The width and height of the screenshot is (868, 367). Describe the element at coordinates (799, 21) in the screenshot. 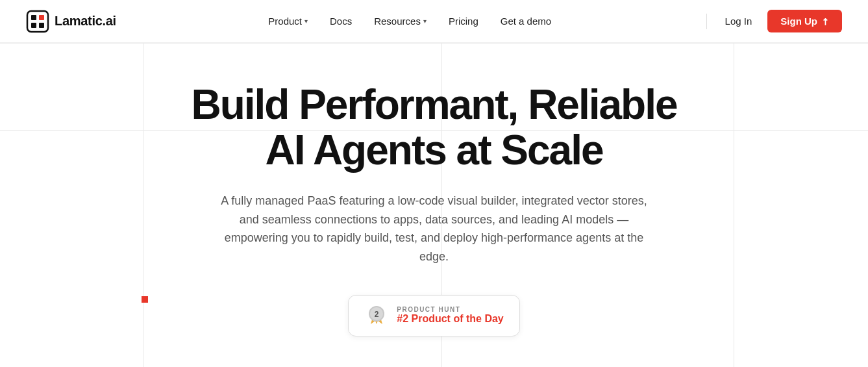

I see `signup-label: Sign Up` at that location.